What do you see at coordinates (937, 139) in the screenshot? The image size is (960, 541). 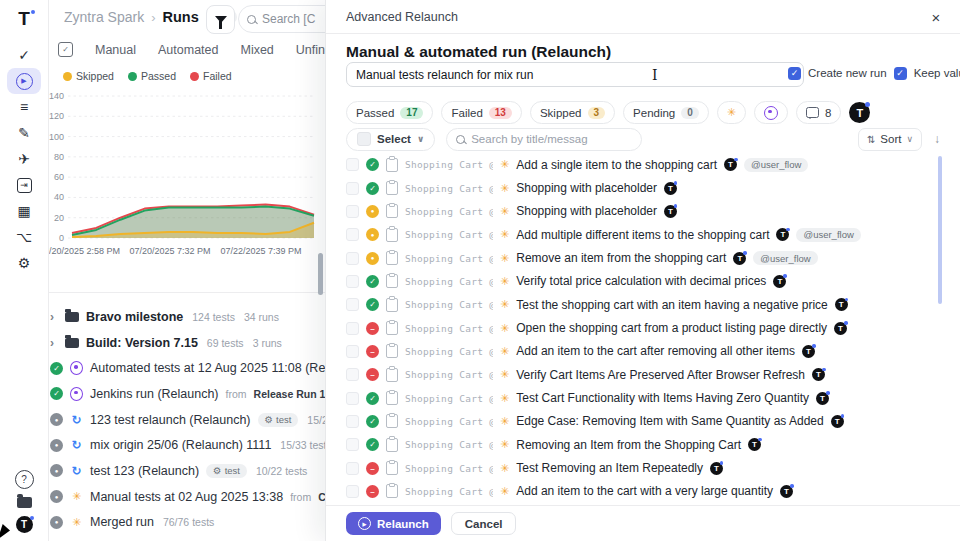 I see `download-icon: ↓` at bounding box center [937, 139].